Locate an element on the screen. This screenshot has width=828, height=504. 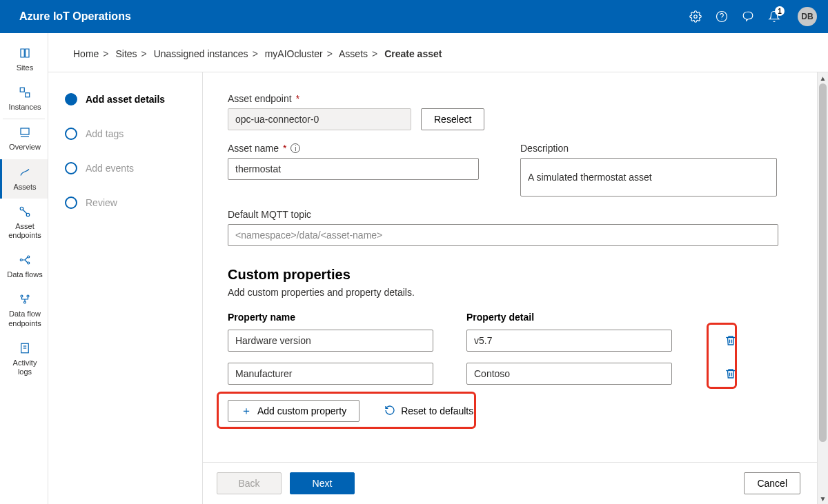
endpoints-icon is located at coordinates (25, 212).